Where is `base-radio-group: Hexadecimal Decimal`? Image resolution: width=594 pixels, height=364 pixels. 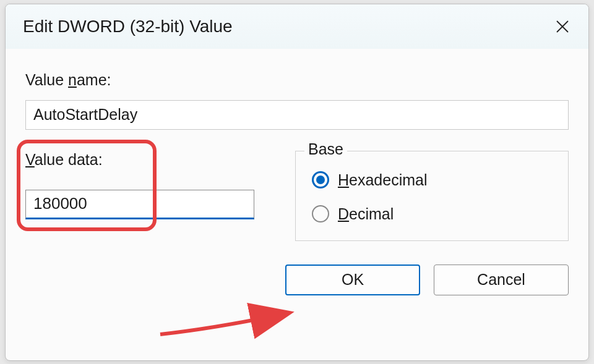
base-radio-group: Hexadecimal Decimal is located at coordinates (432, 197).